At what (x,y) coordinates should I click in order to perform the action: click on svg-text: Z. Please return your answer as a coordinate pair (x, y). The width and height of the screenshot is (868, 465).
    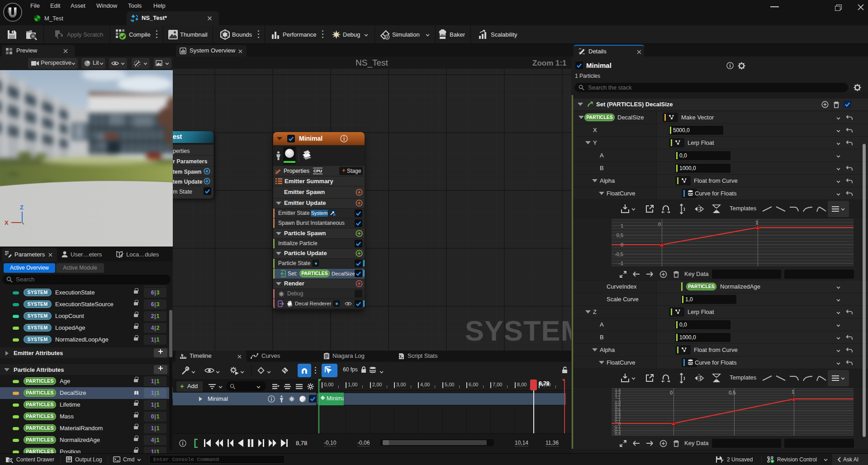
    Looking at the image, I should click on (22, 207).